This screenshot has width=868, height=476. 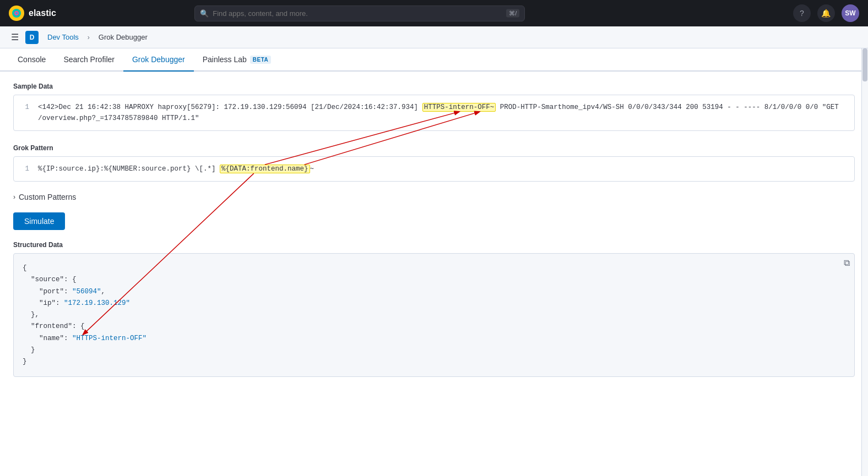 What do you see at coordinates (225, 59) in the screenshot?
I see `tab-painless-lab-label: Painless Lab` at bounding box center [225, 59].